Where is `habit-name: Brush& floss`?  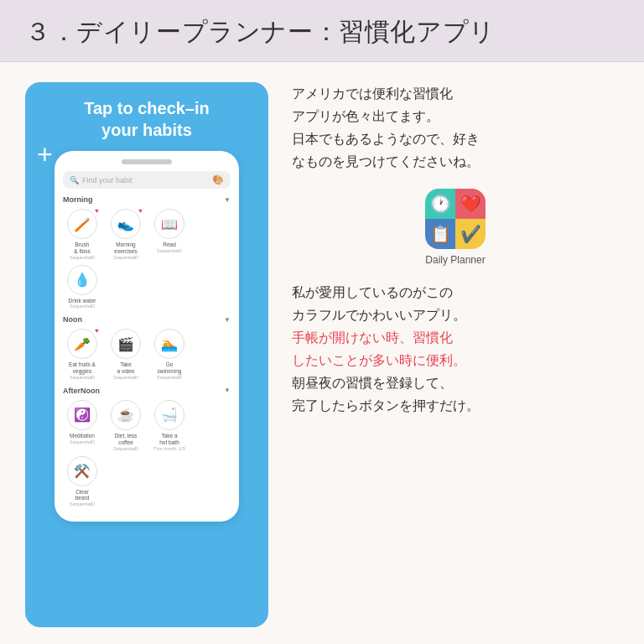 habit-name: Brush& floss is located at coordinates (82, 248).